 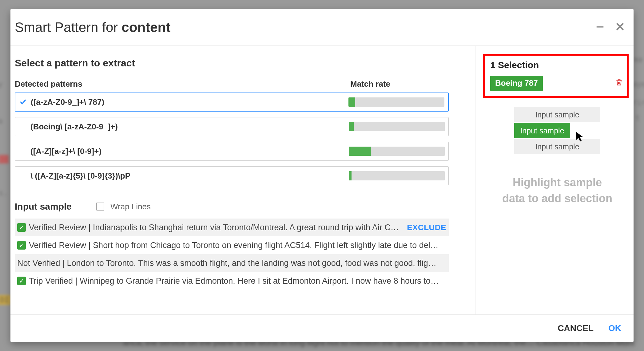 What do you see at coordinates (189, 102) in the screenshot?
I see `pattern-regex: ([a-zA-Z0-9_]+\ 787)` at bounding box center [189, 102].